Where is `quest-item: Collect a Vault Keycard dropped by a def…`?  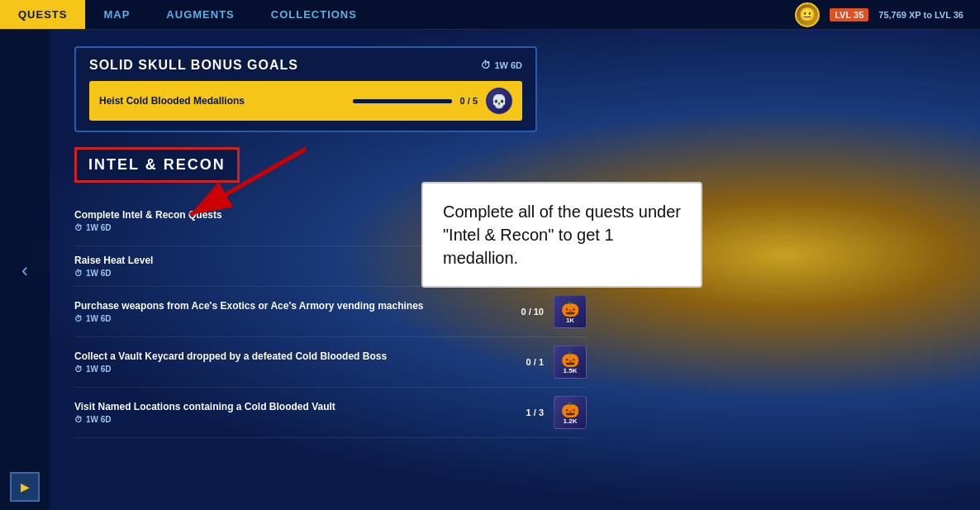 quest-item: Collect a Vault Keycard dropped by a def… is located at coordinates (331, 362).